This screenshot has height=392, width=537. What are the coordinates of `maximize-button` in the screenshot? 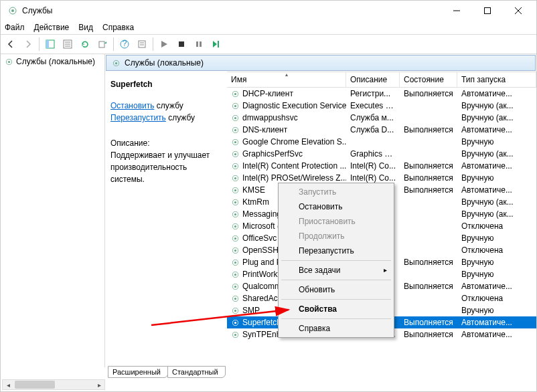 It's located at (487, 11).